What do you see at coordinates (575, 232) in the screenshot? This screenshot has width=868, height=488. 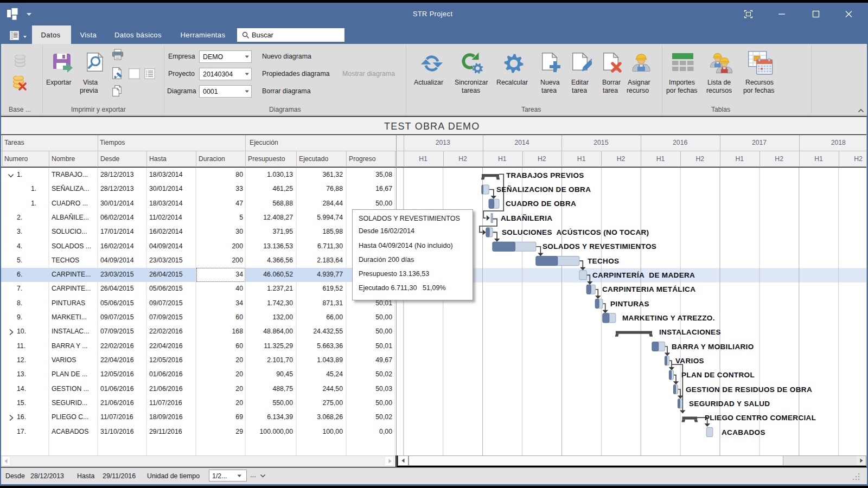 I see `svg-text:SOLUCIONES ACÚSTICOS (NO TOCA: SOLUCIONES ACÚSTICOS (NO TOCAR)` at bounding box center [575, 232].